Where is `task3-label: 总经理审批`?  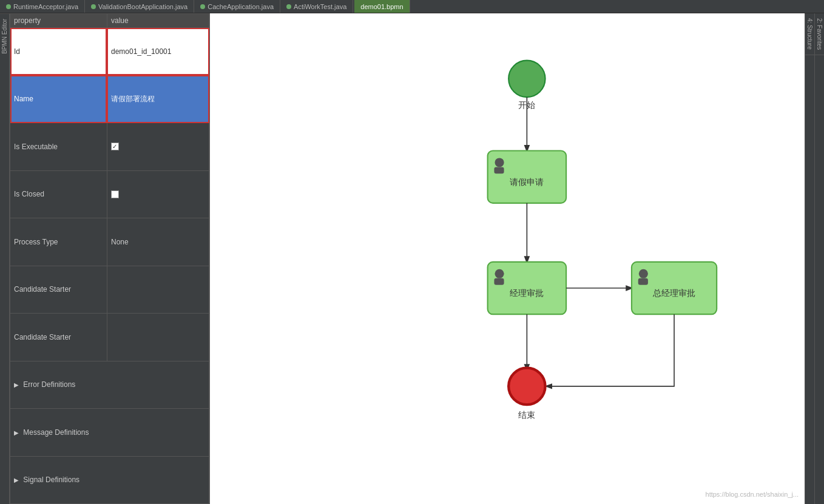
task3-label: 总经理审批 is located at coordinates (674, 293).